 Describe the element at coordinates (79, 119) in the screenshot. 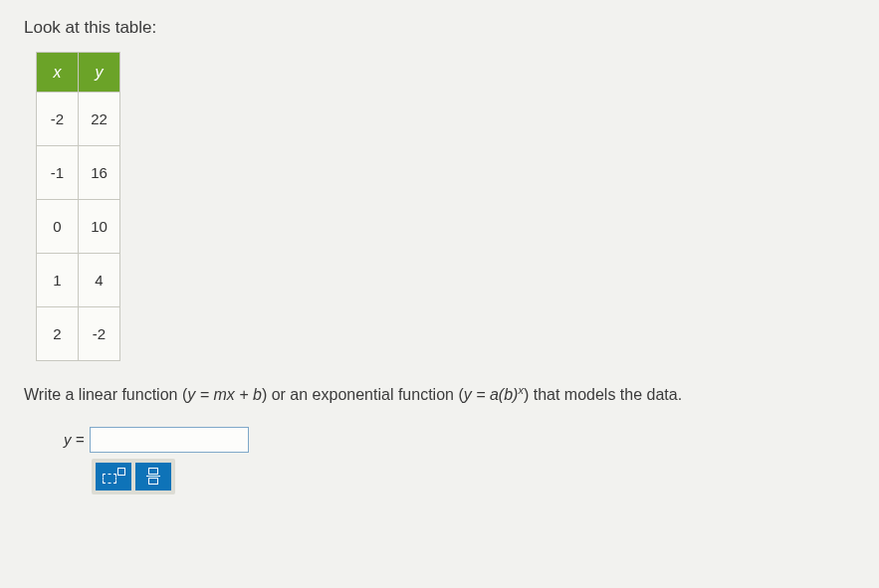

I see `table-row: -2 22` at that location.